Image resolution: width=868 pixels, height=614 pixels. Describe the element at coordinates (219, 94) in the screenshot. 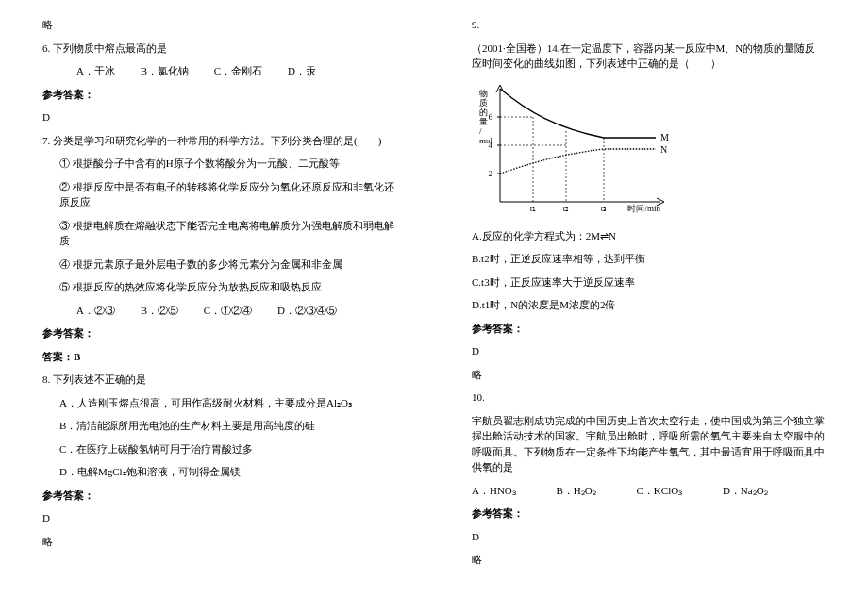

I see `q6-answer-label: 参考答案：` at that location.